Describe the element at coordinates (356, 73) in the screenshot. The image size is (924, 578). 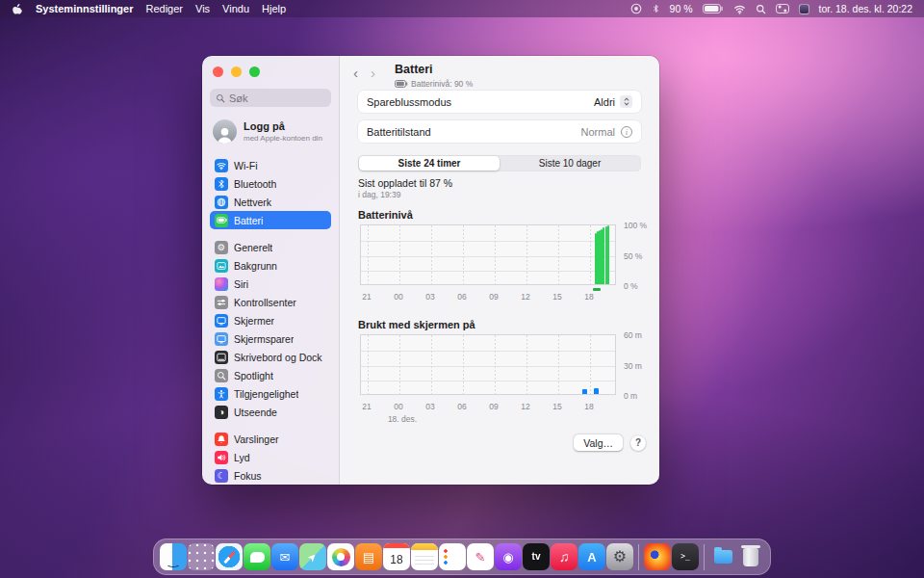
I see `back-button: ‹` at that location.